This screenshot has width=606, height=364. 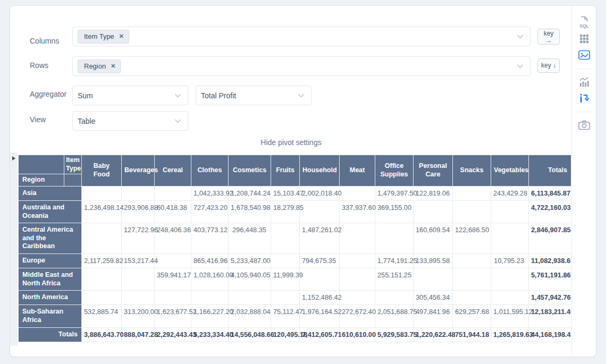 What do you see at coordinates (102, 261) in the screenshot?
I see `pivot-cell: 2,117,259.82` at bounding box center [102, 261].